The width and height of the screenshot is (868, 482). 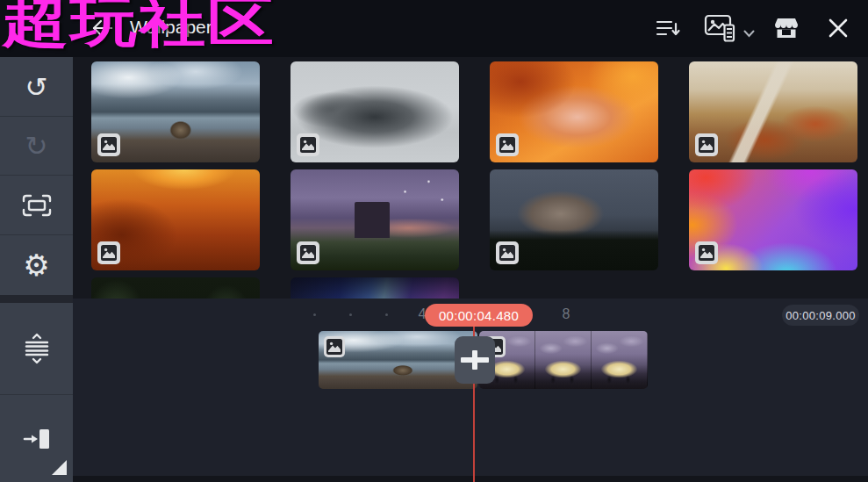 I want to click on redo-button: ↻, so click(x=37, y=146).